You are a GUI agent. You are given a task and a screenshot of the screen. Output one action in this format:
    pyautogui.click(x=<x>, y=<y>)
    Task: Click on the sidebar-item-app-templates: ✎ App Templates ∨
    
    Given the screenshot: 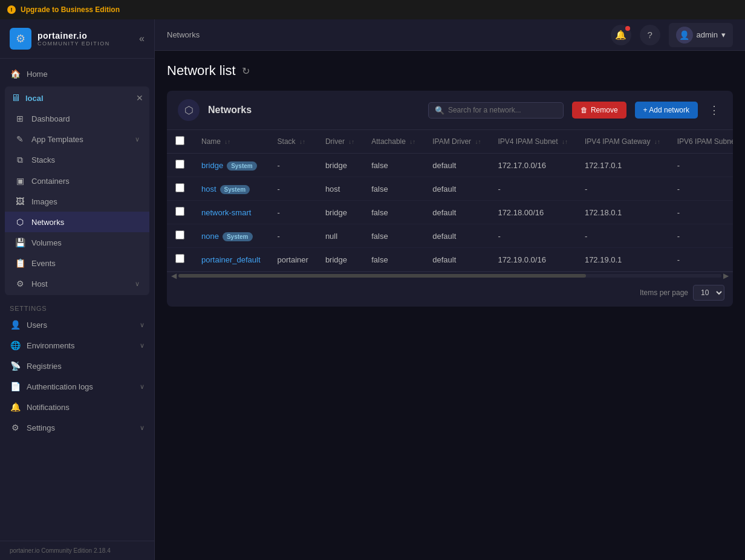 What is the action you would take?
    pyautogui.click(x=77, y=139)
    